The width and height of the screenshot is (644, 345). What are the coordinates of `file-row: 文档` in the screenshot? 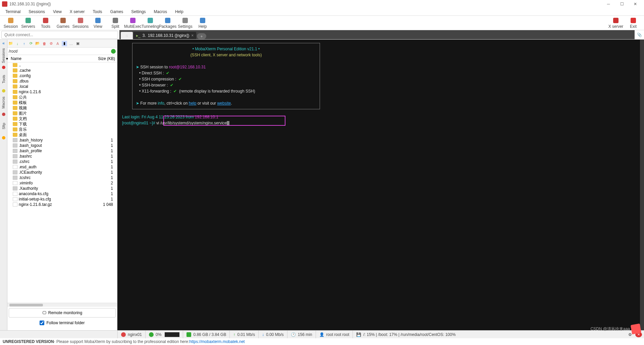 It's located at (62, 119).